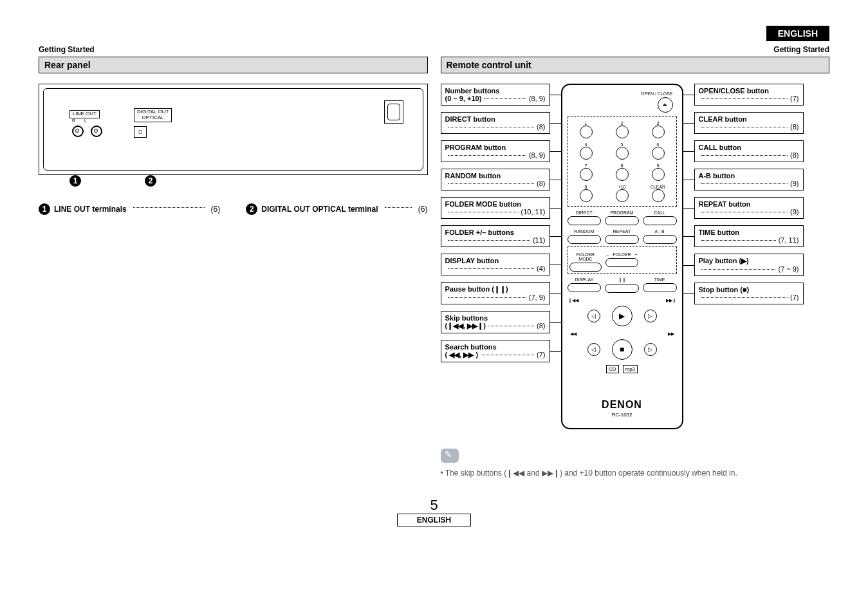  Describe the element at coordinates (749, 147) in the screenshot. I see `callout-title: CALL button` at that location.